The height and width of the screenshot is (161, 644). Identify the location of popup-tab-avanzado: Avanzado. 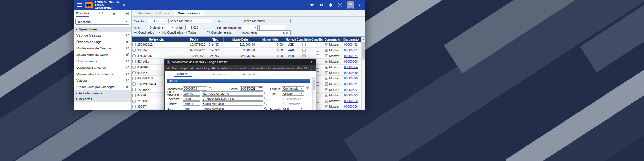
(250, 74).